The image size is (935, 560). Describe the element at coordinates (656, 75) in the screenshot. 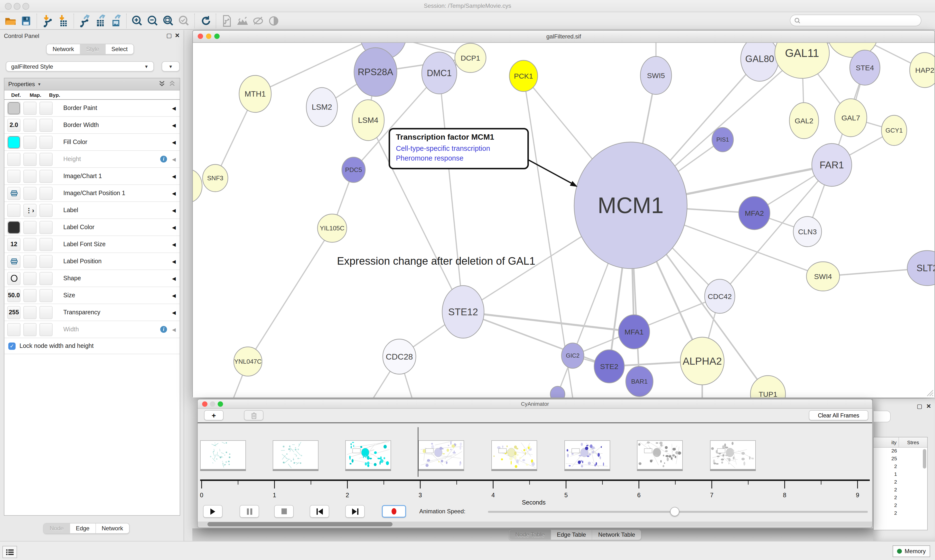

I see `network-node-SWI5: SWI5` at that location.